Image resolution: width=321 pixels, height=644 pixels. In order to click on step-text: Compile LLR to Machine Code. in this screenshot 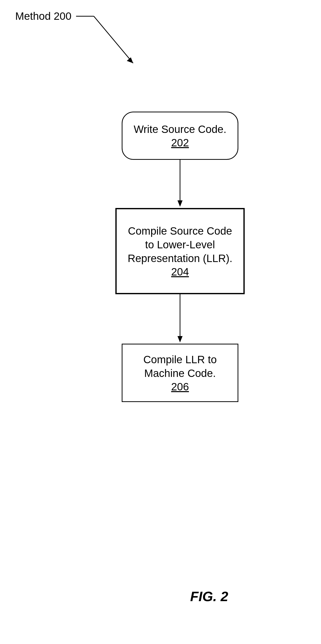, I will do `click(180, 367)`.